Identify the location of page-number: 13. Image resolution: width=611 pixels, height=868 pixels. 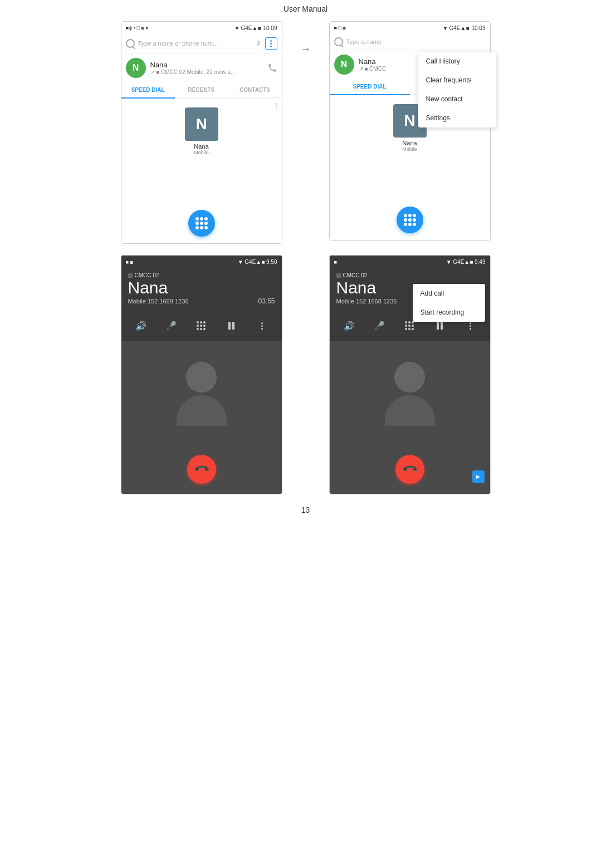
(305, 510).